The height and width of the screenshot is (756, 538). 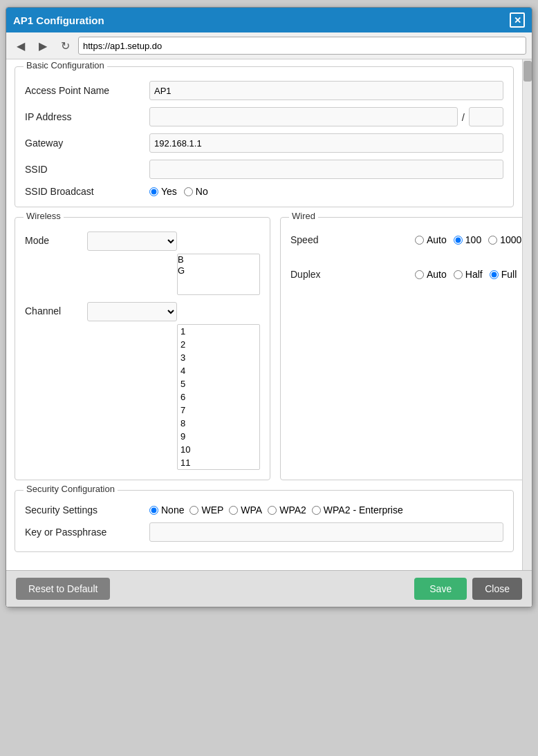 I want to click on channel-6: 6, so click(x=219, y=397).